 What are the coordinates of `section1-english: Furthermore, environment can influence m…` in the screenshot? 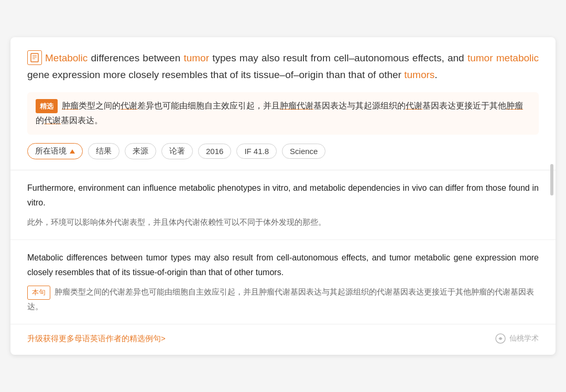 It's located at (283, 195).